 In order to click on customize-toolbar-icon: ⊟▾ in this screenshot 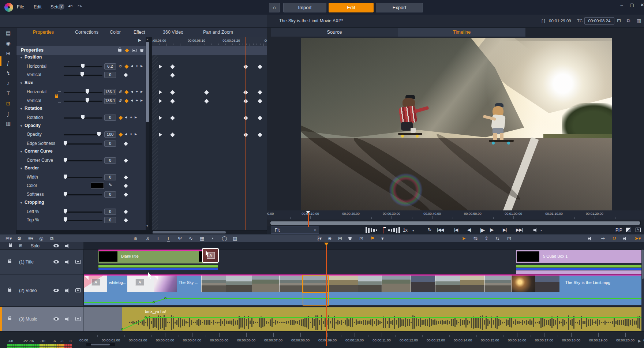, I will do `click(9, 239)`.